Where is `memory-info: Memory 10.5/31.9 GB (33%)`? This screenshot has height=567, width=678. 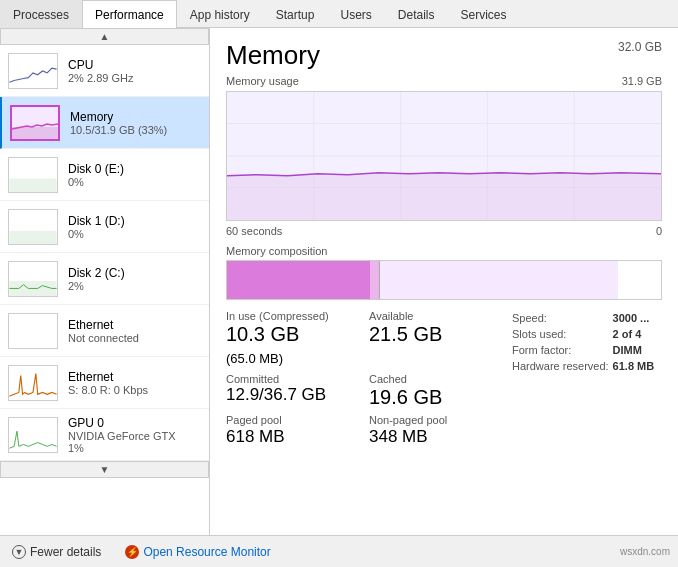
memory-info: Memory 10.5/31.9 GB (33%) is located at coordinates (118, 123).